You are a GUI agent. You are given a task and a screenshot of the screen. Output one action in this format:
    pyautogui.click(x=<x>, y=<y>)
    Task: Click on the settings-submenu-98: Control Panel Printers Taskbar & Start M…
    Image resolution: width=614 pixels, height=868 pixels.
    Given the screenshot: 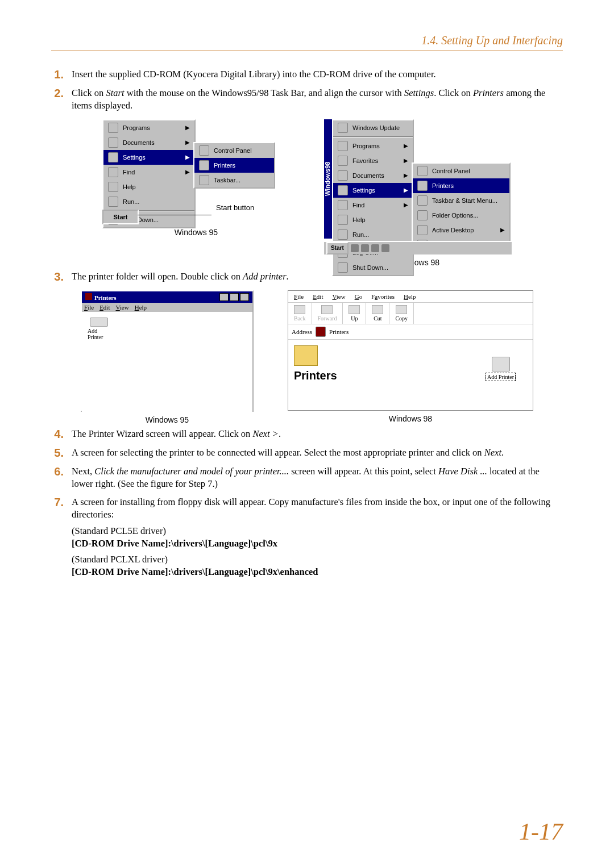 What is the action you would take?
    pyautogui.click(x=461, y=208)
    